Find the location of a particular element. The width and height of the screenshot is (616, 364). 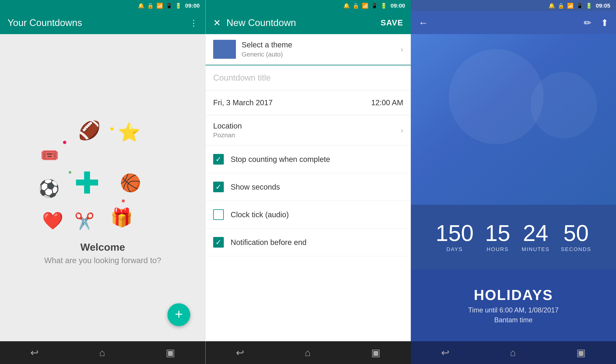

minutes-label: MINUTES is located at coordinates (536, 249).